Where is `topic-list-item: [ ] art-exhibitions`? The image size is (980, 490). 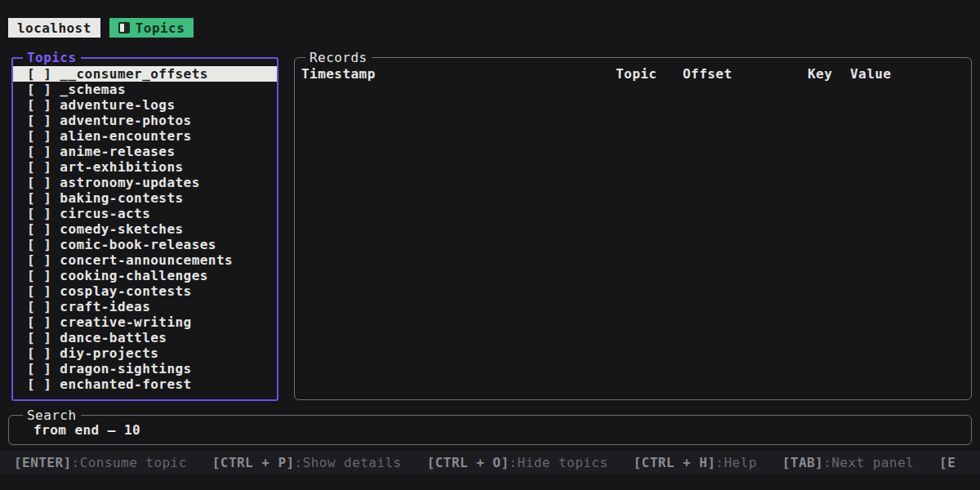
topic-list-item: [ ] art-exhibitions is located at coordinates (145, 167).